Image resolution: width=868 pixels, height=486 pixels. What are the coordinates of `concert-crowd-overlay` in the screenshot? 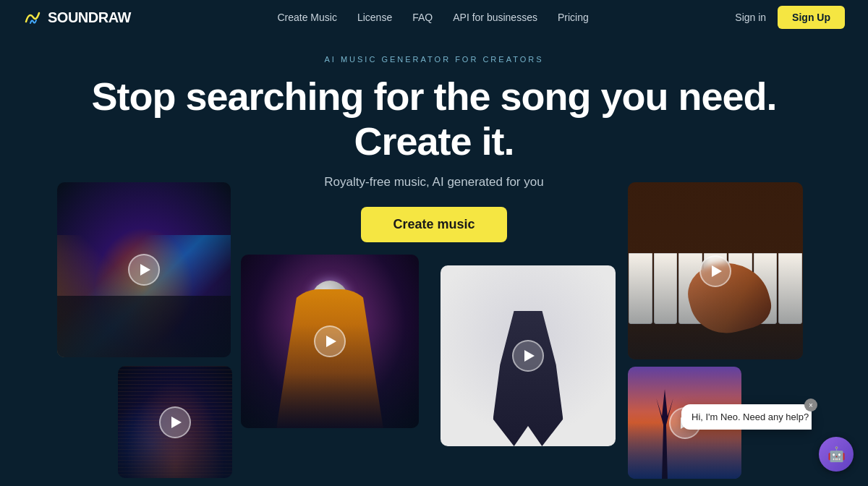 It's located at (144, 327).